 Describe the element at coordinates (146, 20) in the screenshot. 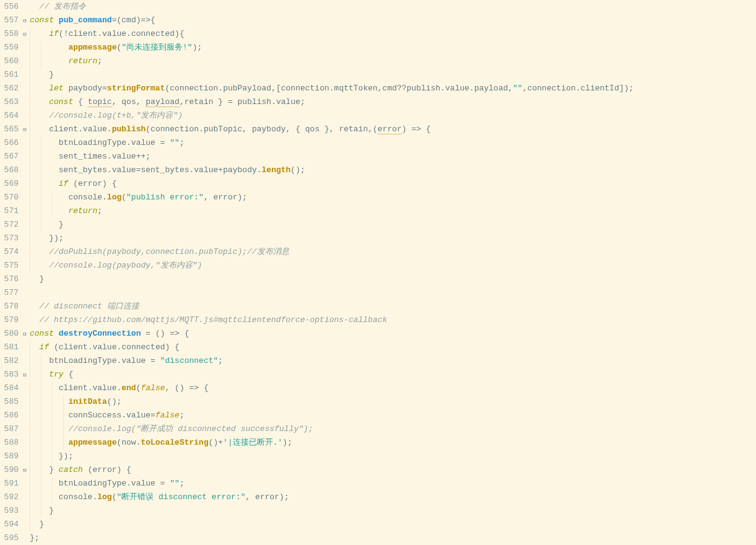

I see `token-op: =>` at that location.